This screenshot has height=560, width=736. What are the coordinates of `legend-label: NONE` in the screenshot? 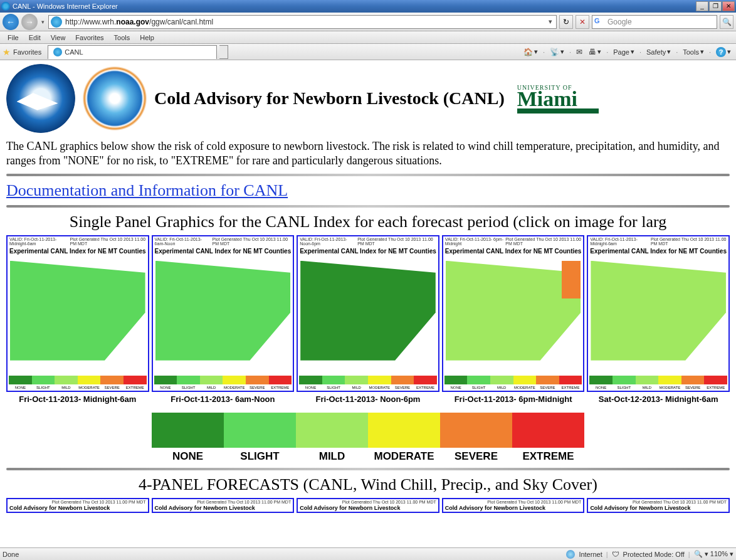 It's located at (188, 455).